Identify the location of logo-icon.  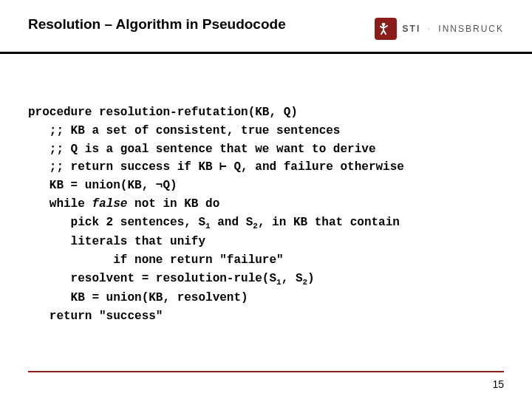
(386, 29).